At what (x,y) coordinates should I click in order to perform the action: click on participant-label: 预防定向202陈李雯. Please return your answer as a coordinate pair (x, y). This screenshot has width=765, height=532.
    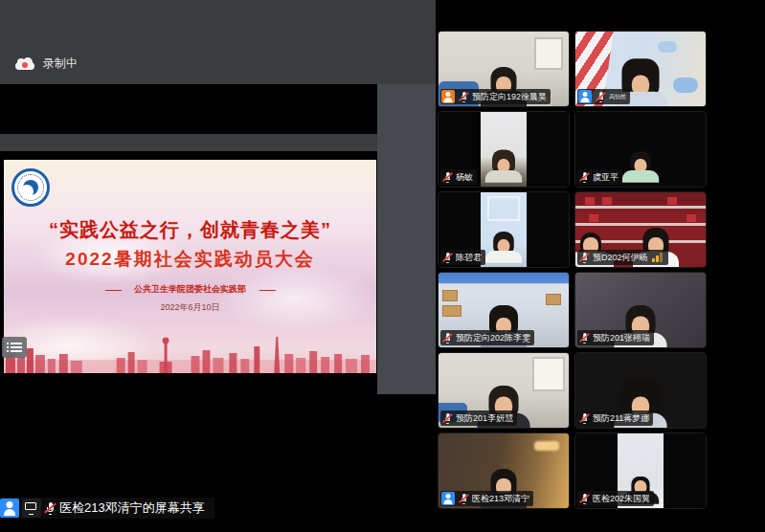
    Looking at the image, I should click on (487, 338).